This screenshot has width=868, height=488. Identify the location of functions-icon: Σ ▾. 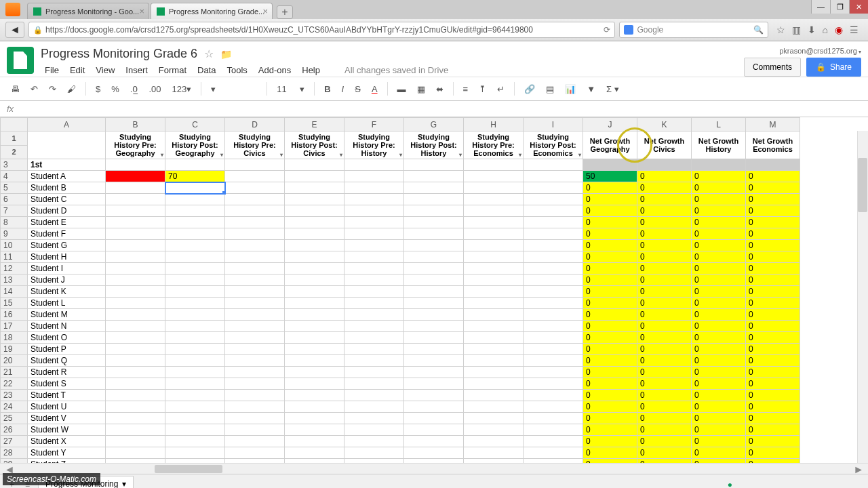
(613, 89).